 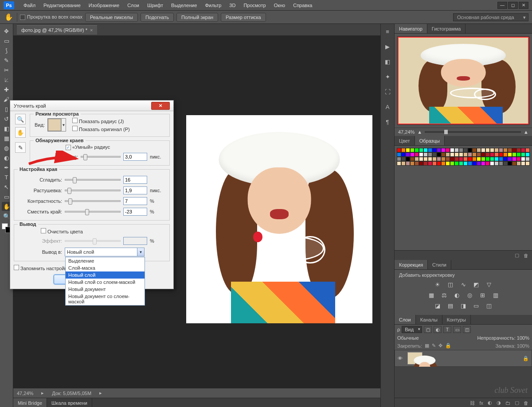 I want to click on output-option-layer-mask: Слой-маска, so click(x=105, y=268).